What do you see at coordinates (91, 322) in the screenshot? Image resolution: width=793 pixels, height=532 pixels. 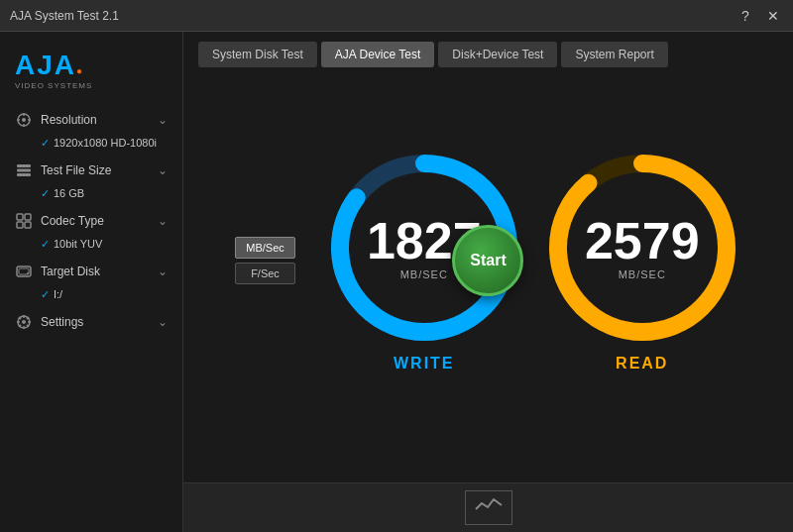 I see `sidebar-item-settings: Settings ⌄` at bounding box center [91, 322].